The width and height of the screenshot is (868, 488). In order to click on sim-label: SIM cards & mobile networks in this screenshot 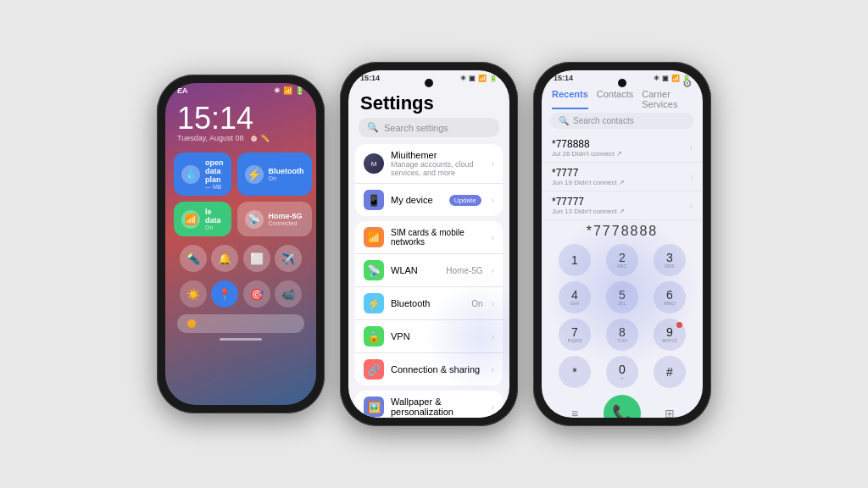, I will do `click(437, 237)`.